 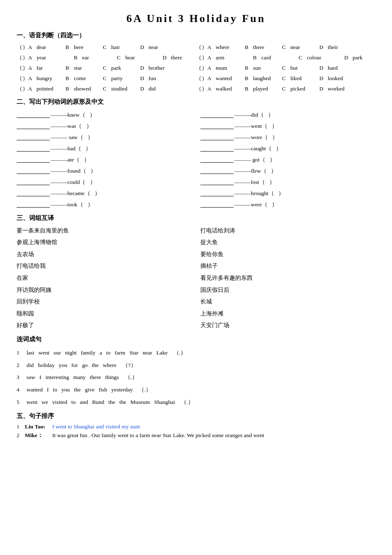 I want to click on phonics-row: （ ） A wanted B laughed C liked D looked, so click(x=287, y=79).